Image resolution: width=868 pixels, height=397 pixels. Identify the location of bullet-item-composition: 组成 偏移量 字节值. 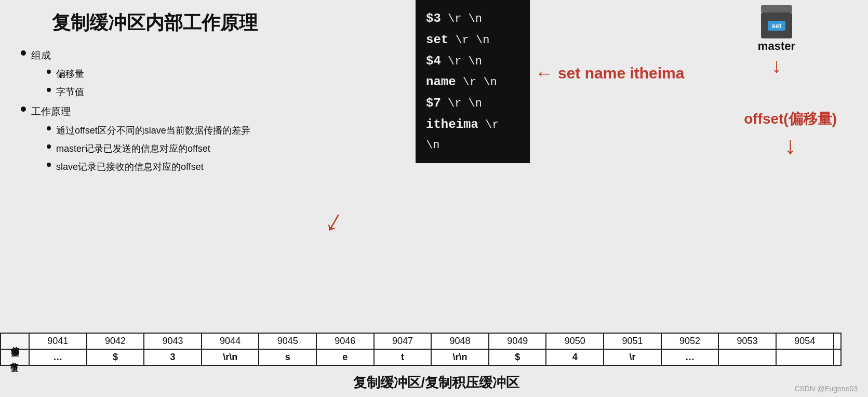
(218, 74).